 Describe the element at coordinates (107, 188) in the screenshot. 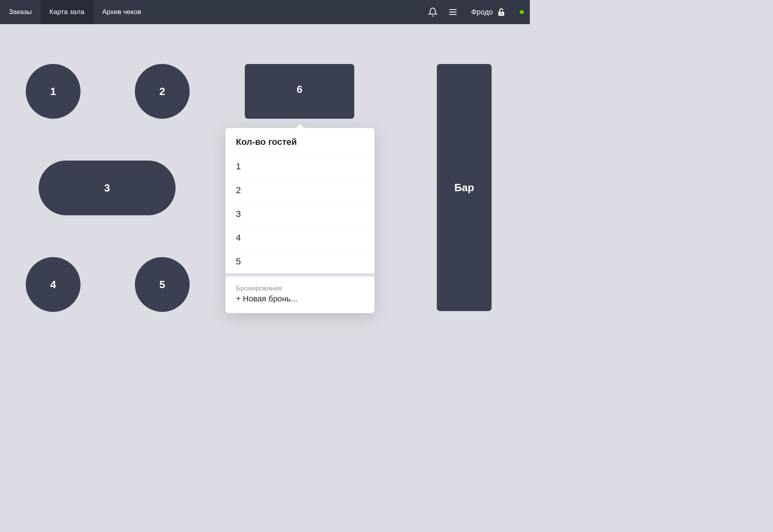

I see `table-3: 3` at that location.